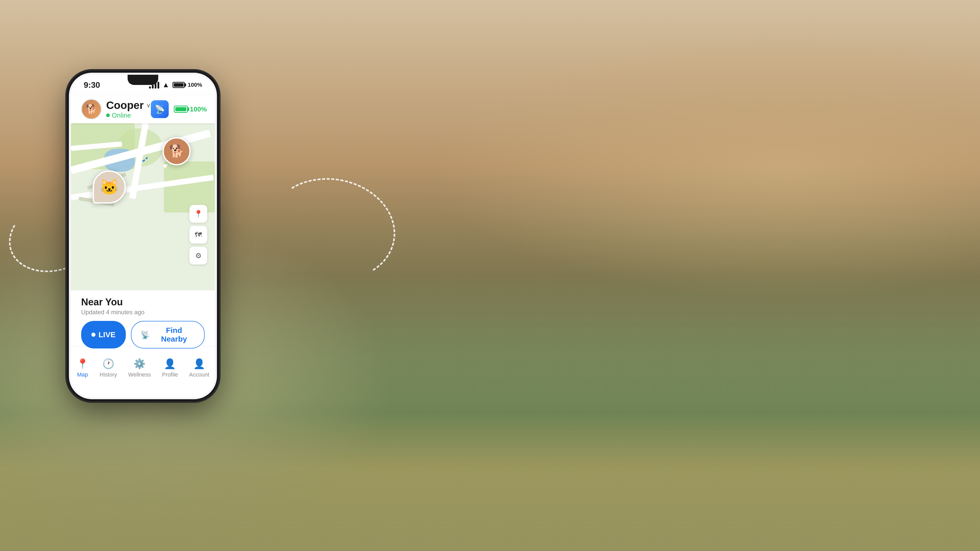 This screenshot has width=980, height=551. I want to click on history-nav-icon: 🕐, so click(108, 364).